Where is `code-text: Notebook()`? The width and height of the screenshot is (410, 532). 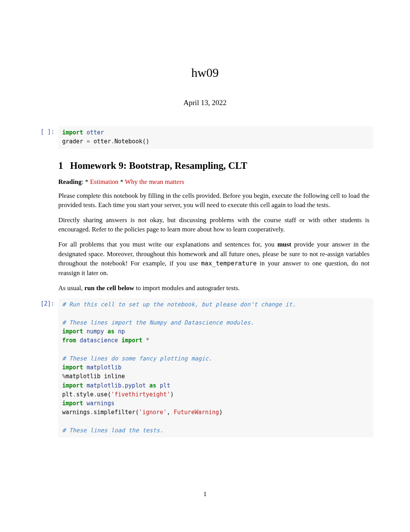 code-text: Notebook() is located at coordinates (132, 141).